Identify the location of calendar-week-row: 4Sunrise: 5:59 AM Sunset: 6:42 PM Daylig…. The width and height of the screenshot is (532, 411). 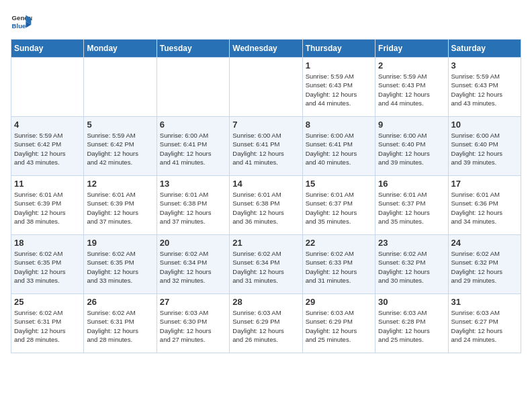
(266, 146).